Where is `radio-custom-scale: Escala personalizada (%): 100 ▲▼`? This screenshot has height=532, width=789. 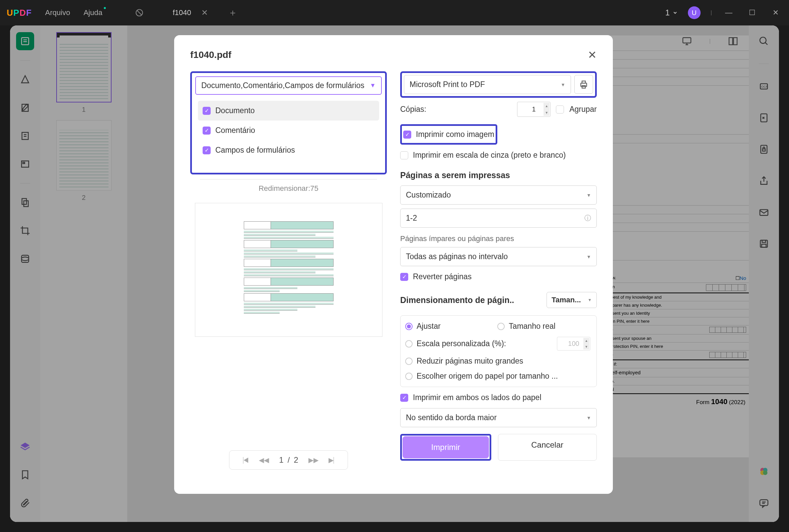 radio-custom-scale: Escala personalizada (%): 100 ▲▼ is located at coordinates (499, 344).